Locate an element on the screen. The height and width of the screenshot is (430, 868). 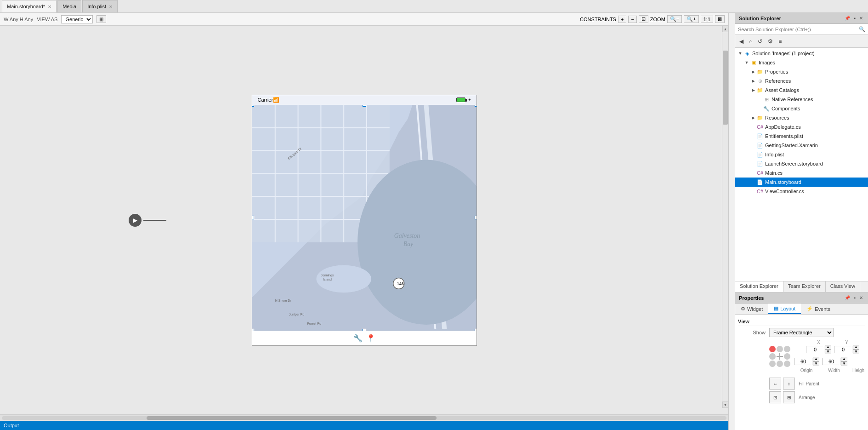
arrange-btn-1: ⊡ is located at coordinates (775, 397).